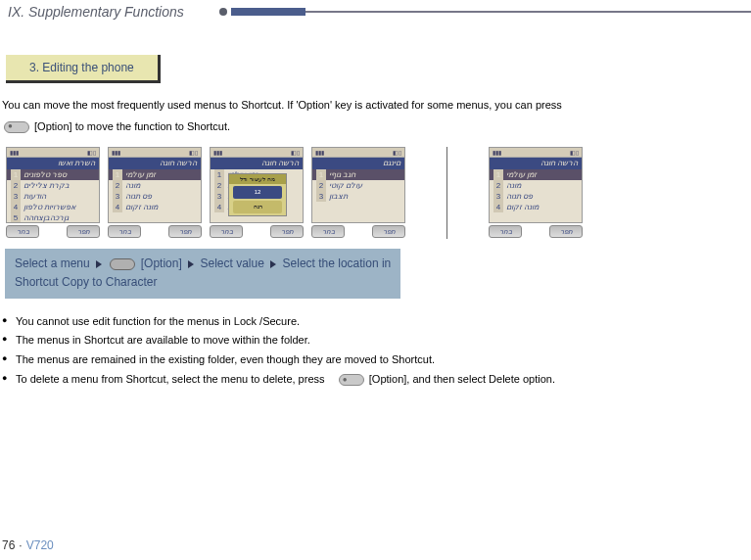  What do you see at coordinates (446, 193) in the screenshot?
I see `vertical-divider` at bounding box center [446, 193].